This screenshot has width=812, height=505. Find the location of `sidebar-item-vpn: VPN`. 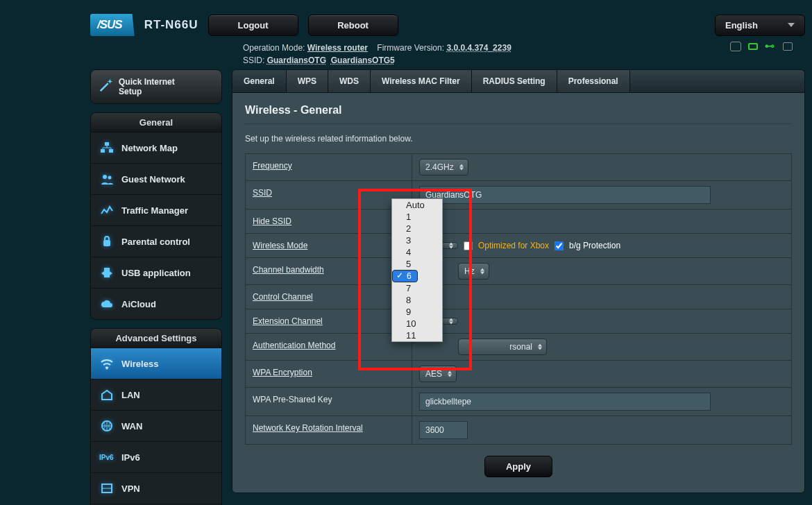

sidebar-item-vpn: VPN is located at coordinates (156, 488).